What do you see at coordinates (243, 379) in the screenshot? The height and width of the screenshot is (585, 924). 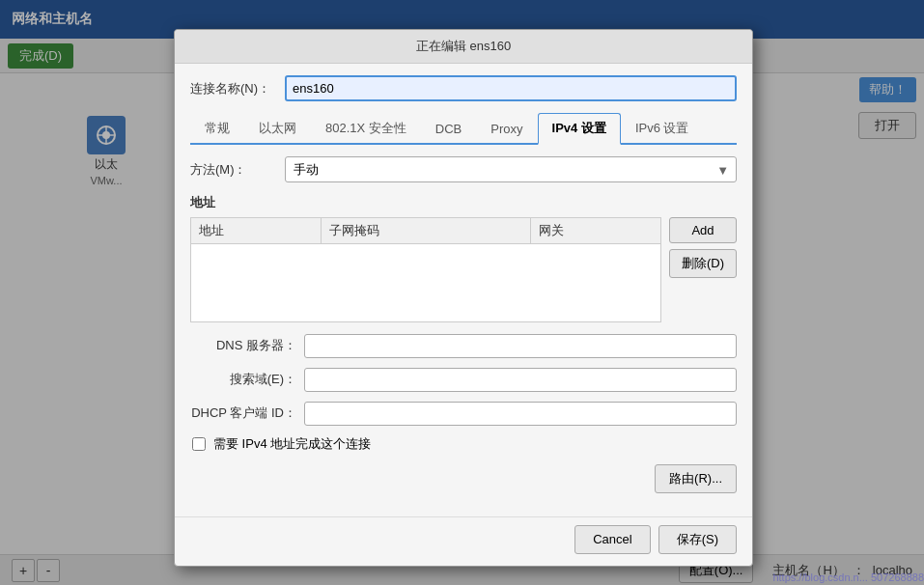 I see `search-domain-label: 搜索域(E)：` at bounding box center [243, 379].